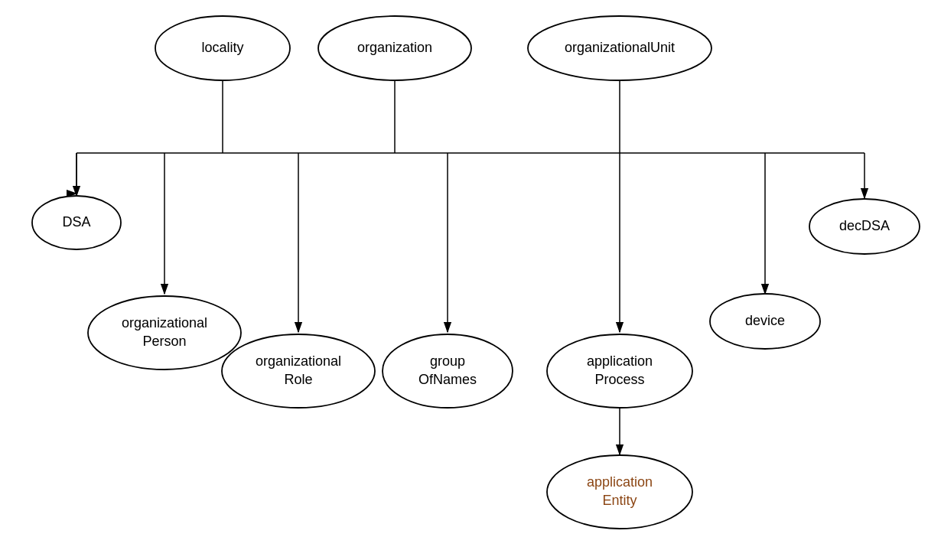  What do you see at coordinates (448, 361) in the screenshot?
I see `groupofnames-label1: group` at bounding box center [448, 361].